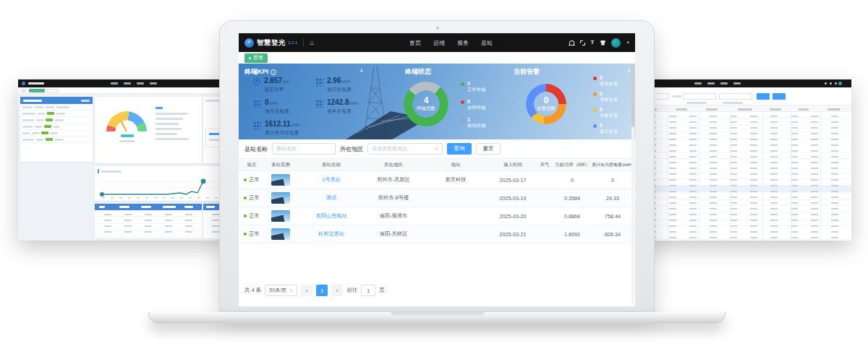 This screenshot has width=868, height=359. I want to click on nav-menu: 首页 运维 服务 基站, so click(451, 43).